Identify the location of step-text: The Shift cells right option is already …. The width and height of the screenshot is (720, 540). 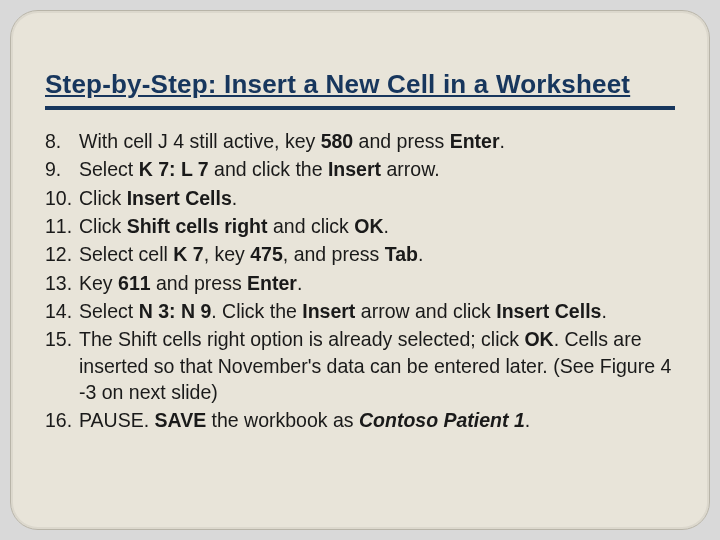
(377, 366).